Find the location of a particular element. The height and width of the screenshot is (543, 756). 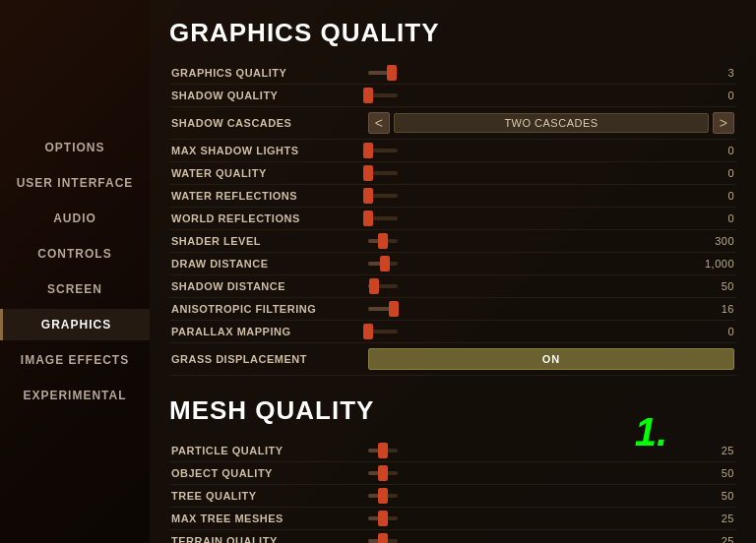

setting-value: 3 is located at coordinates (568, 73).